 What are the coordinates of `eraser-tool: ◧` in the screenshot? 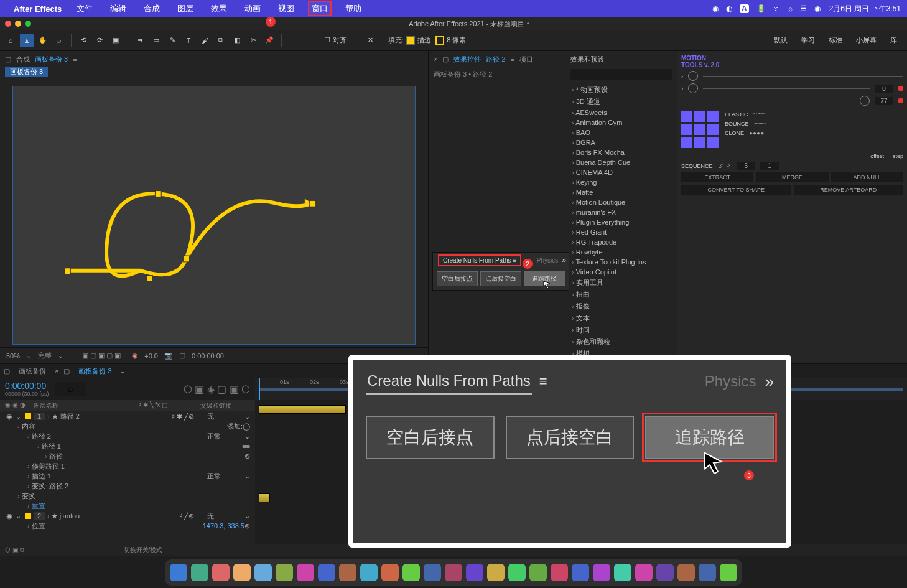 It's located at (237, 40).